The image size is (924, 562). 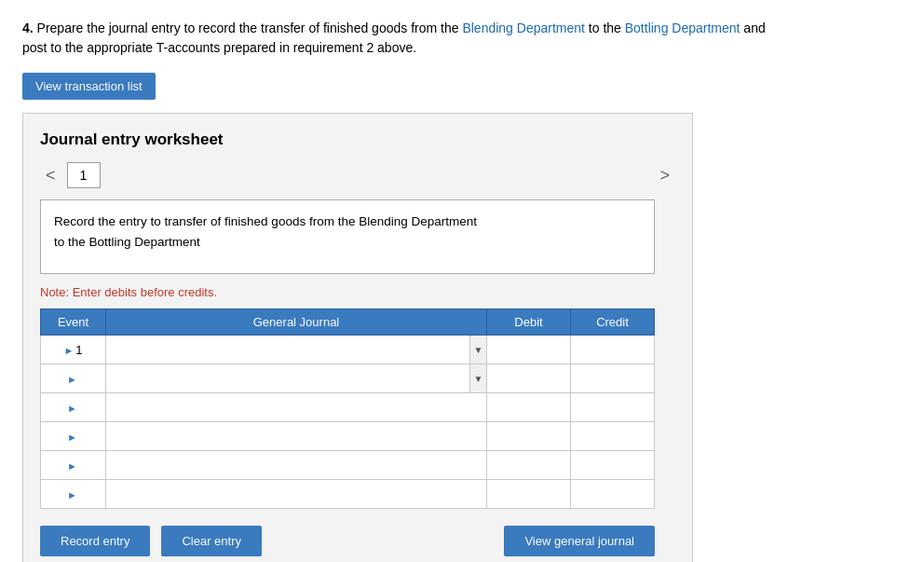 What do you see at coordinates (347, 541) in the screenshot?
I see `buttons-row: Record entry Clear entry View general jo…` at bounding box center [347, 541].